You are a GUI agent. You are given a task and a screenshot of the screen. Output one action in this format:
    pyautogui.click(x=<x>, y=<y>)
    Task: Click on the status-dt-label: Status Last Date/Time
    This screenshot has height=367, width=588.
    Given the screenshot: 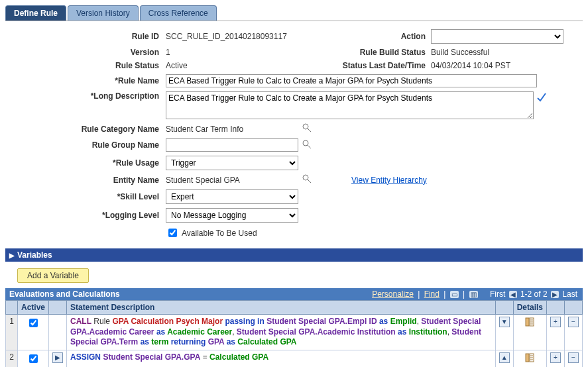 What is the action you would take?
    pyautogui.click(x=381, y=66)
    